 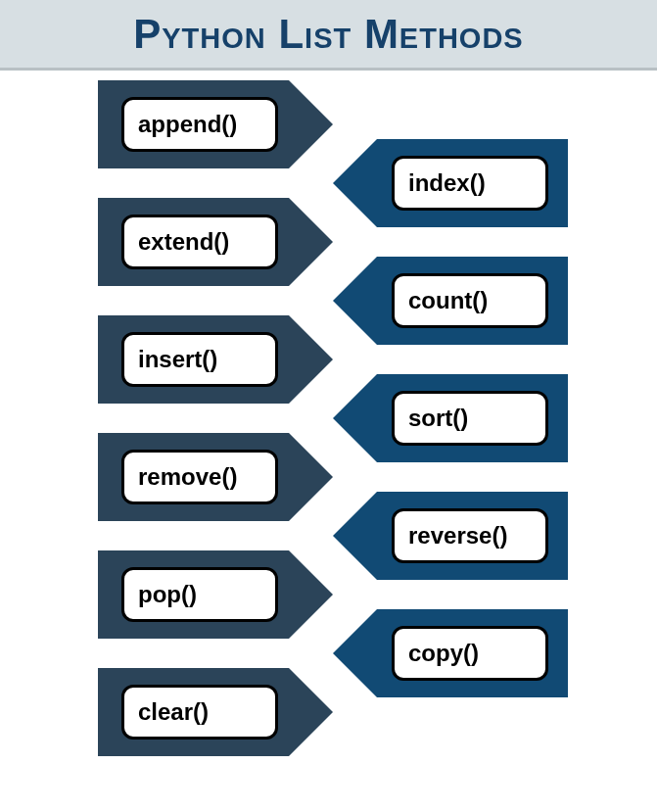 I want to click on method-card: copy(), so click(x=470, y=653).